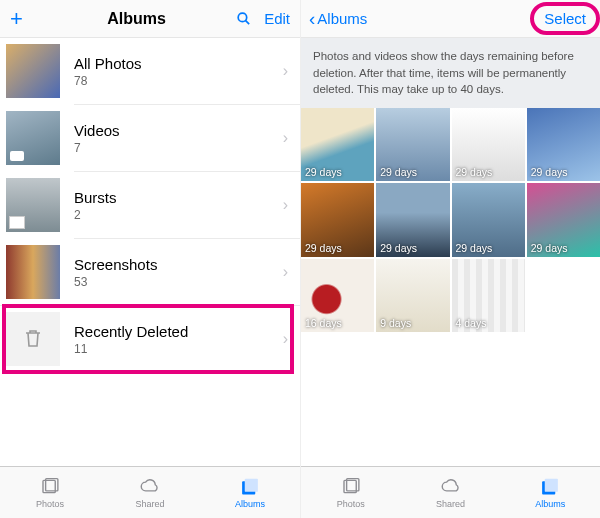 This screenshot has width=600, height=518. Describe the element at coordinates (150, 339) in the screenshot. I see `album-recently-deleted: Recently Deleted 11 ›` at that location.